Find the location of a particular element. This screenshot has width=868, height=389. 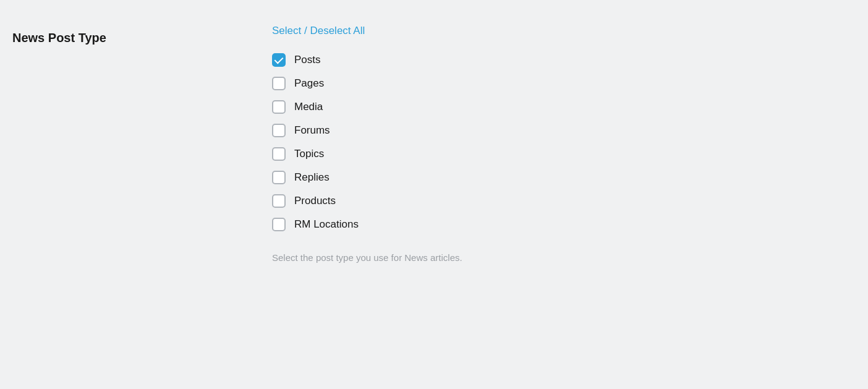

checkbox-posts is located at coordinates (279, 60).